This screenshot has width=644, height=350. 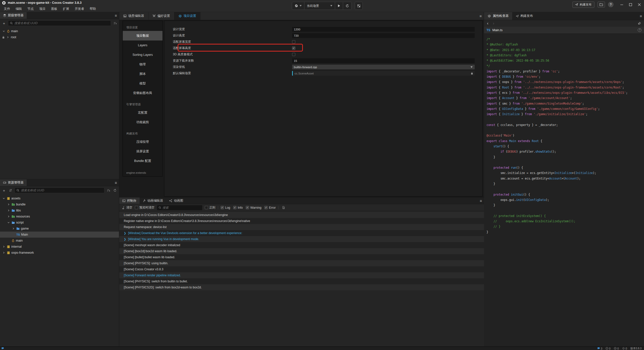 I want to click on tab-inspector: 属性检查器, so click(x=498, y=16).